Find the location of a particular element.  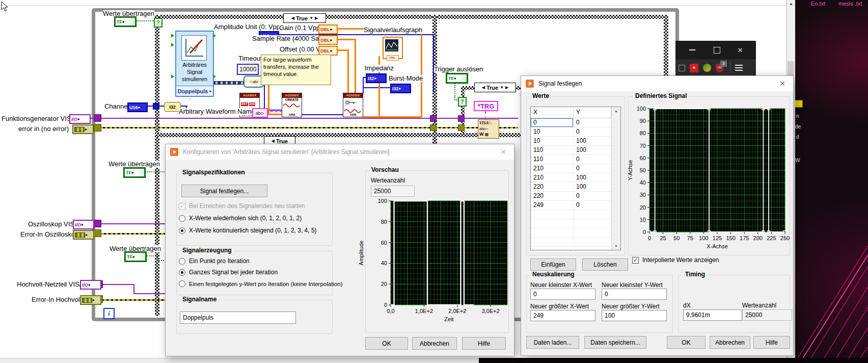

timeout-constant: 10000 is located at coordinates (248, 69).